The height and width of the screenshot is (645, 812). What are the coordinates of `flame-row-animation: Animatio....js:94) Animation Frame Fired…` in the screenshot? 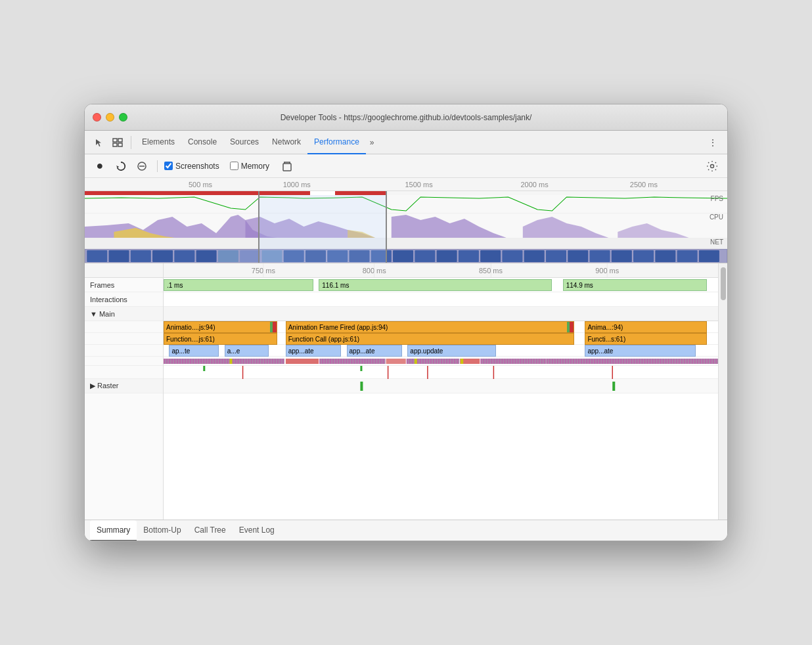 It's located at (441, 327).